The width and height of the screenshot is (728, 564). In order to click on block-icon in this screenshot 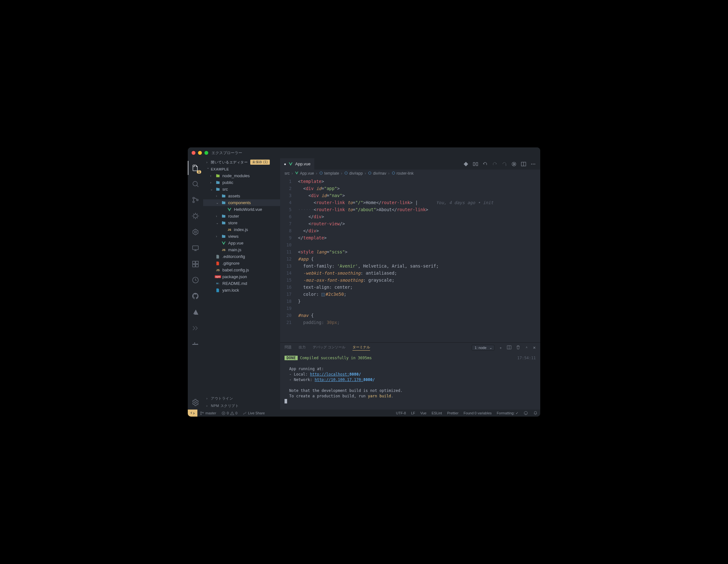, I will do `click(370, 173)`.